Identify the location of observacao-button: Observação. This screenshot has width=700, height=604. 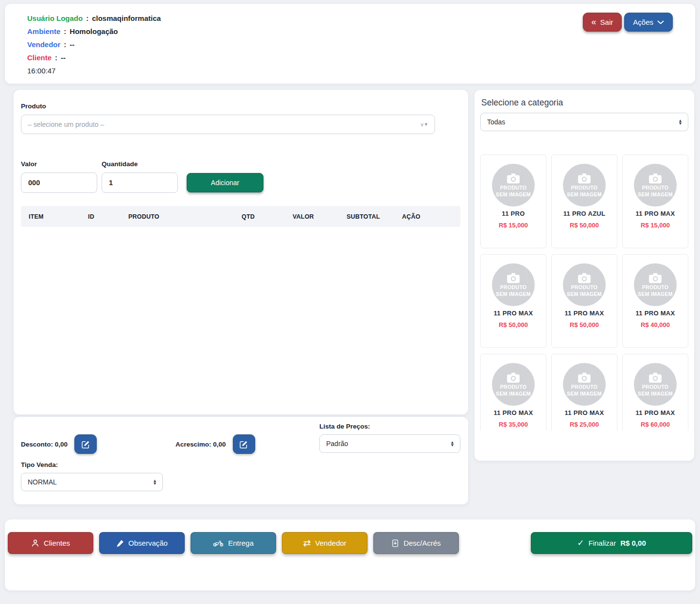
(142, 543).